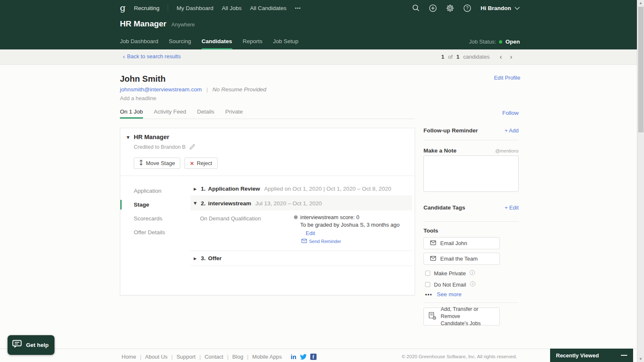  Describe the element at coordinates (214, 357) in the screenshot. I see `footer-link-contact: Contact` at that location.